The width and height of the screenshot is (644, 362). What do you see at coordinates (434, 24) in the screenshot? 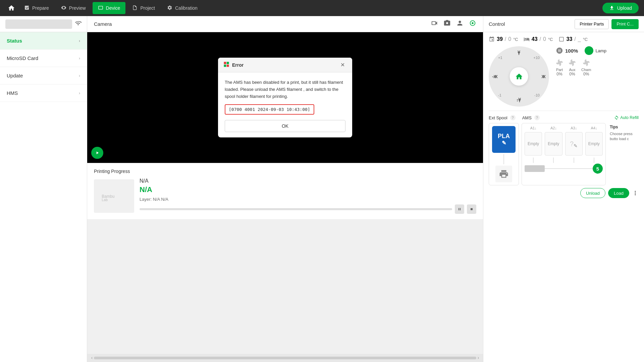
I see `camera-record-icon` at bounding box center [434, 24].